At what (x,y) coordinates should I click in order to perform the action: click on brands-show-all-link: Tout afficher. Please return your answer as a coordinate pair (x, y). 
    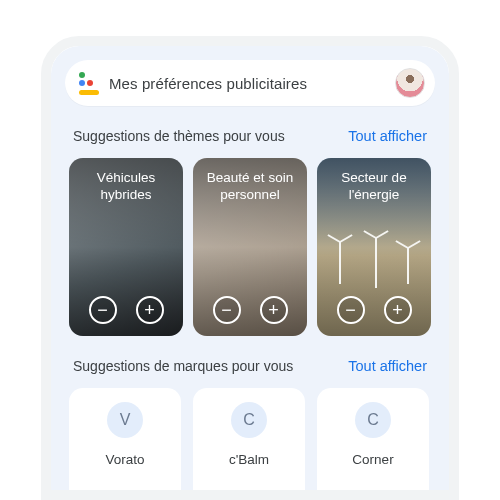
    Looking at the image, I should click on (388, 366).